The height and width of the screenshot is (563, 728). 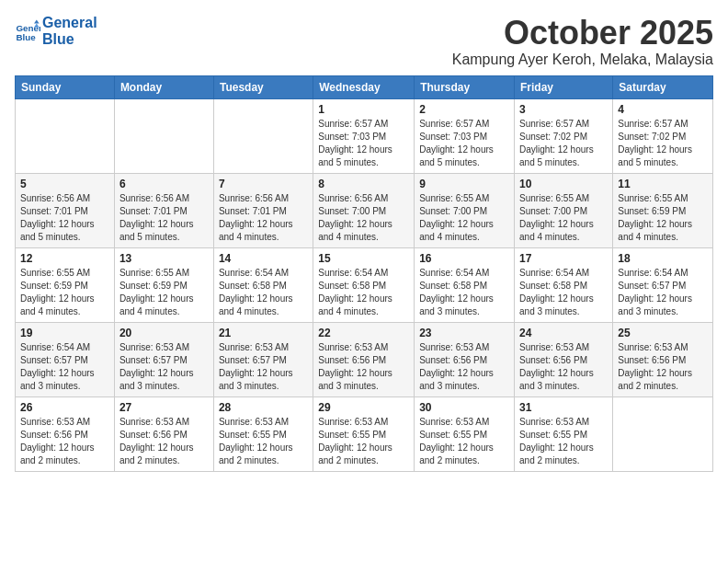 I want to click on calendar-cell: 8Sunrise: 6:56 AM Sunset: 7:00 PM Daylig…, so click(x=364, y=210).